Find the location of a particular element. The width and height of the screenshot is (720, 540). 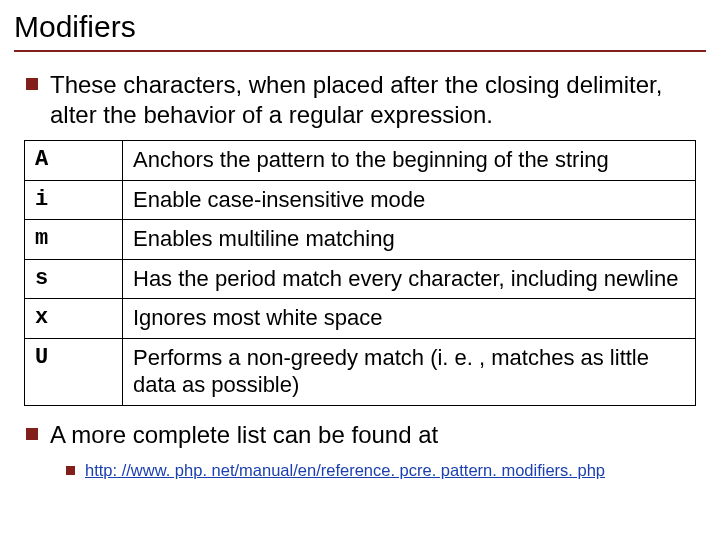

description-cell: Ignores most white space is located at coordinates (410, 319).